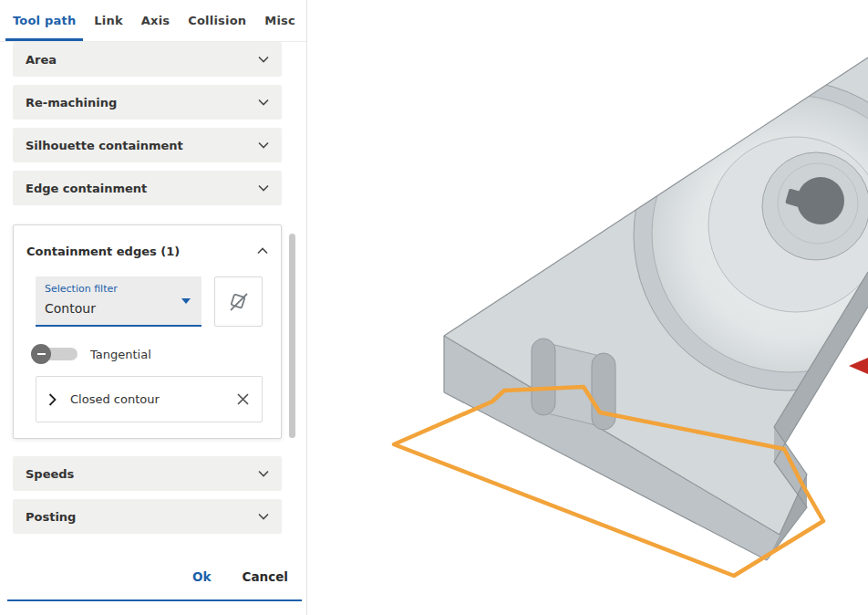 The height and width of the screenshot is (615, 868). What do you see at coordinates (155, 20) in the screenshot?
I see `tab-axis: Axis` at bounding box center [155, 20].